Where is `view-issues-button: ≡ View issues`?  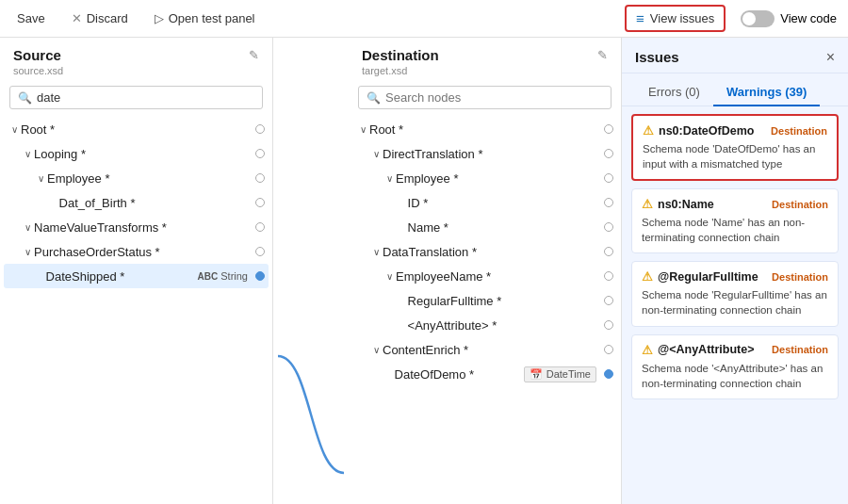
view-issues-button: ≡ View issues is located at coordinates (675, 19).